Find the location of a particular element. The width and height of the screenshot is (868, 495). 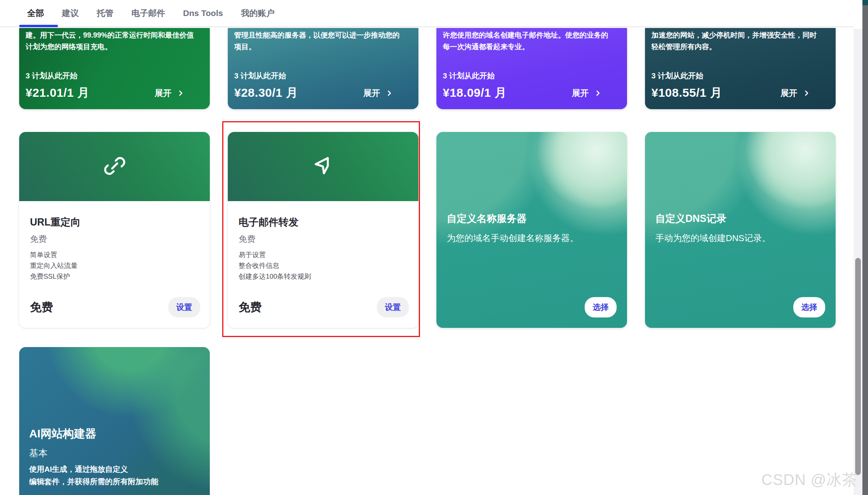

active-tab-indicator is located at coordinates (38, 26).